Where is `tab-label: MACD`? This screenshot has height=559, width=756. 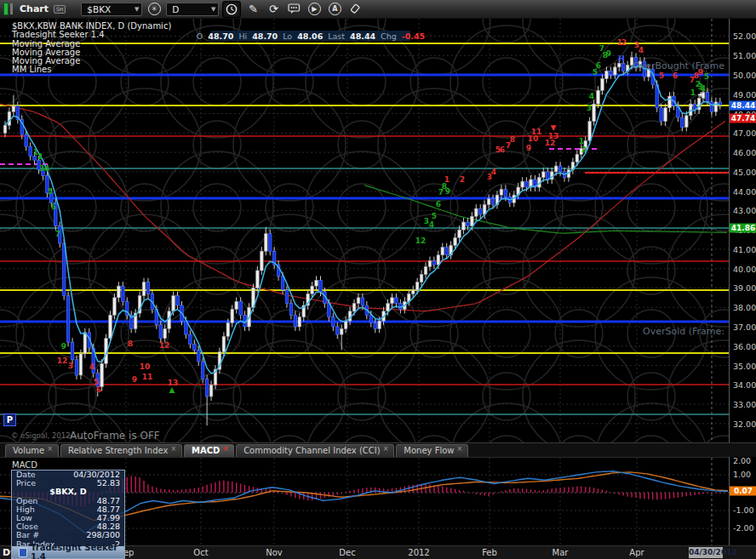
tab-label: MACD is located at coordinates (206, 451).